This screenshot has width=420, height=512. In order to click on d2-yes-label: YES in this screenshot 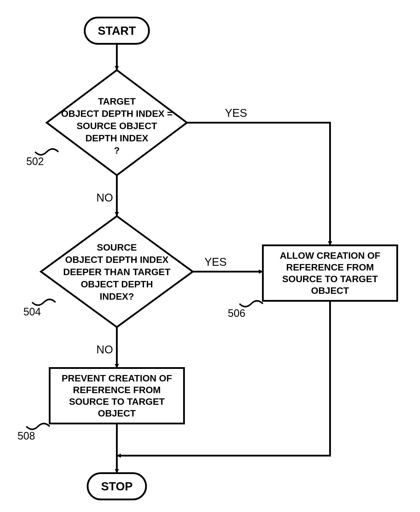, I will do `click(216, 262)`.